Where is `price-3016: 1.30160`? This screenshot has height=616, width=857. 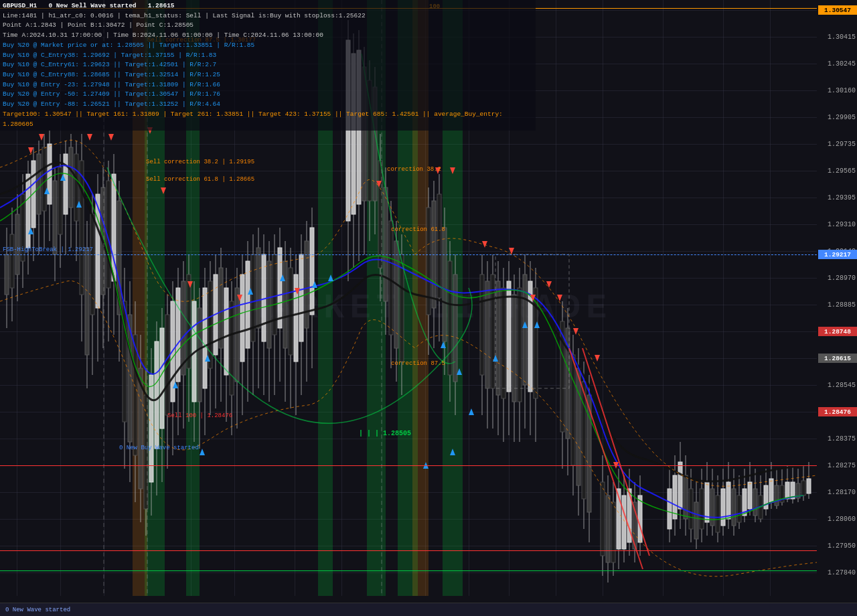 price-3016: 1.30160 is located at coordinates (842, 91).